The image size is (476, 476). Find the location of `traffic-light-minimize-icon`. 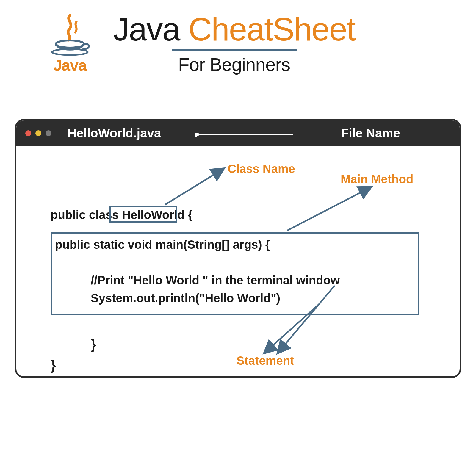

traffic-light-minimize-icon is located at coordinates (38, 133).